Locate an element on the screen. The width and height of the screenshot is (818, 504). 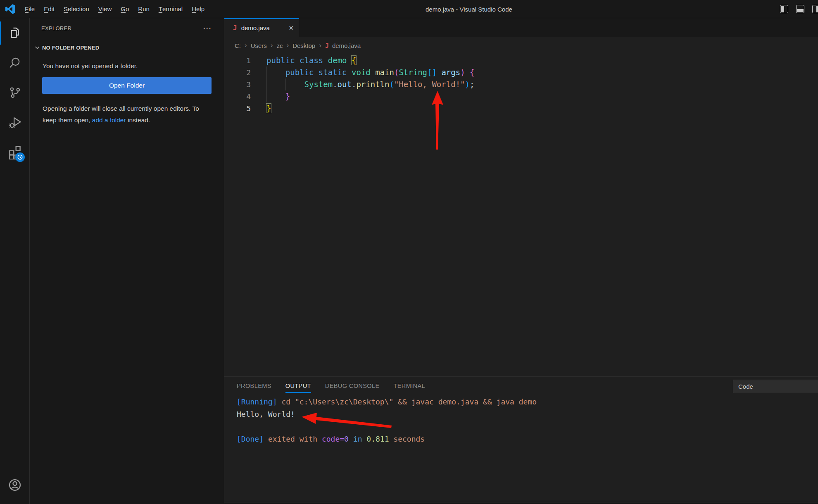
breadcrumb-item: C: is located at coordinates (238, 45).